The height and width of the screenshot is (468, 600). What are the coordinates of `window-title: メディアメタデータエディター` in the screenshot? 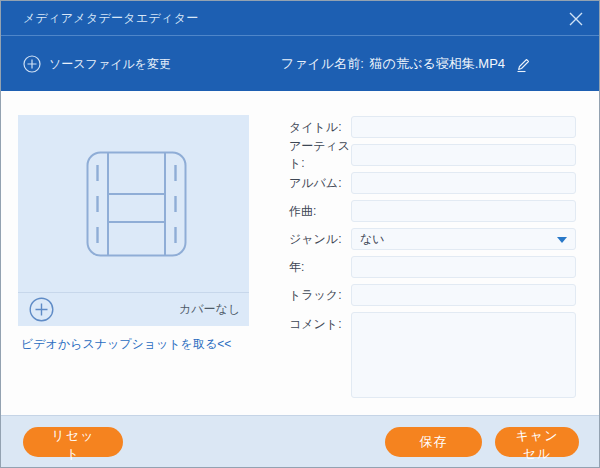 It's located at (111, 18).